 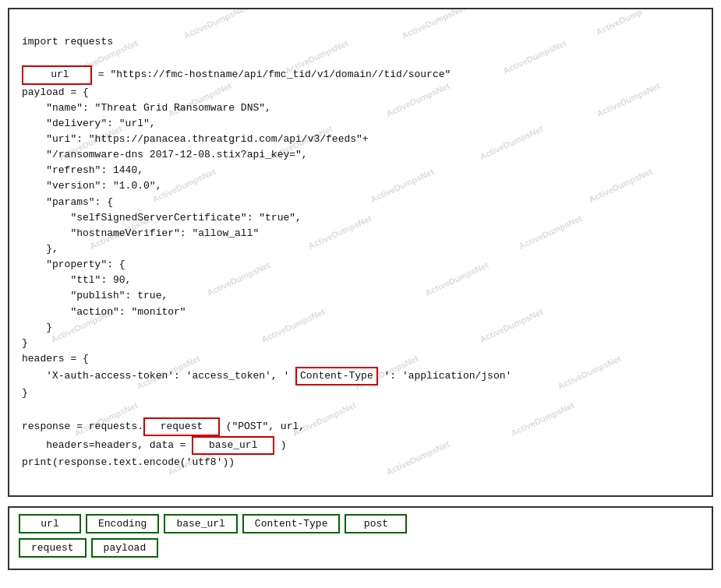 I want to click on line-refresh: "refresh": 1440,, so click(x=83, y=170).